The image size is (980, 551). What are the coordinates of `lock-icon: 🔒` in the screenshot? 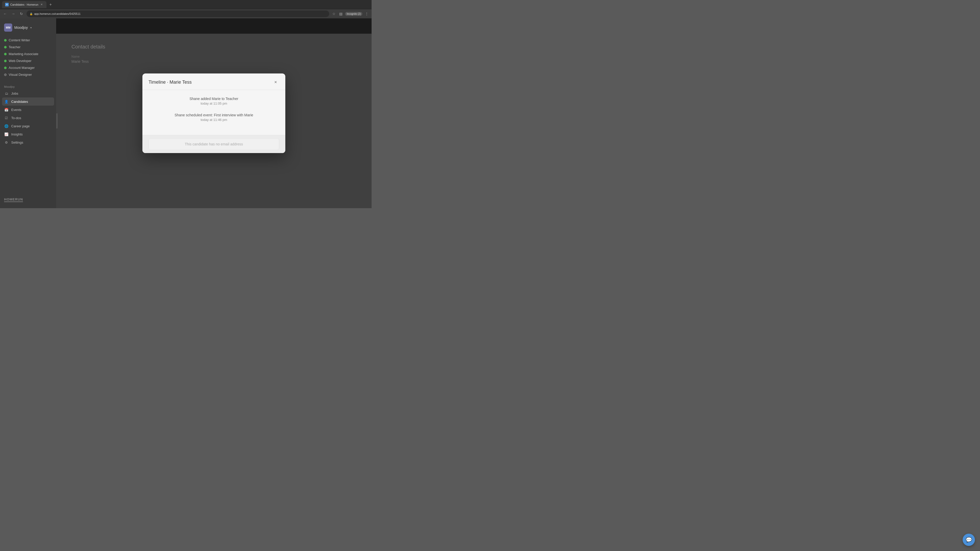 It's located at (31, 14).